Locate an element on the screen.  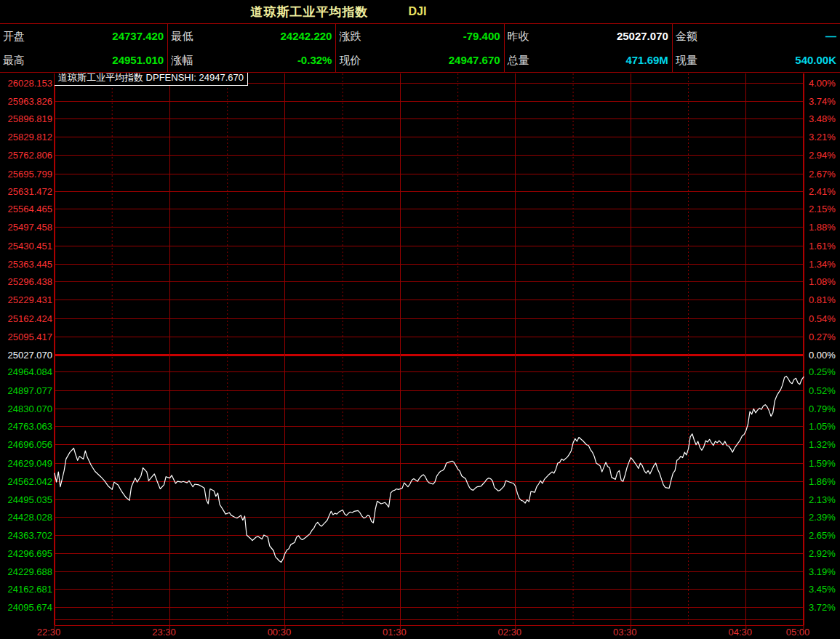
y-axis-pct-label: 3.48% is located at coordinates (822, 119).